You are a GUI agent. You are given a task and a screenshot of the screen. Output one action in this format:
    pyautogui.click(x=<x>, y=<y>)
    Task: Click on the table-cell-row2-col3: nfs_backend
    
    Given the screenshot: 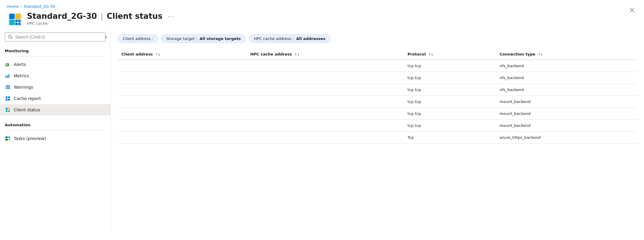 What is the action you would take?
    pyautogui.click(x=566, y=90)
    